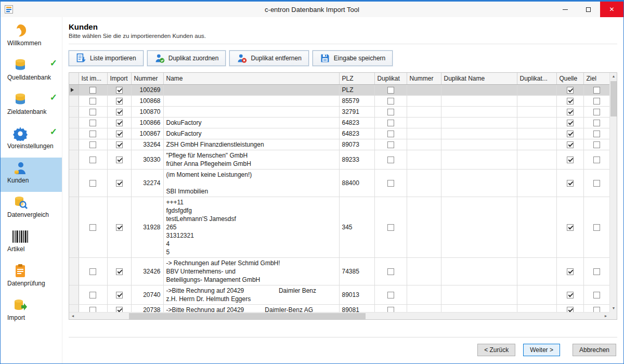 The image size is (624, 364). Describe the element at coordinates (339, 183) in the screenshot. I see `grid-row: 32274(im Moment keine Leistungen!) SBI I…` at that location.